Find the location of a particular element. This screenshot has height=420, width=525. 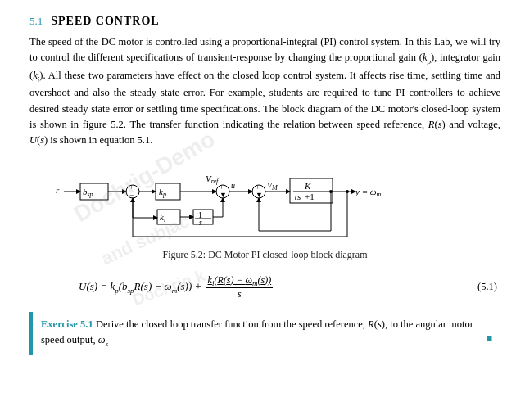

exercise-end-mark: ■ is located at coordinates (490, 339).